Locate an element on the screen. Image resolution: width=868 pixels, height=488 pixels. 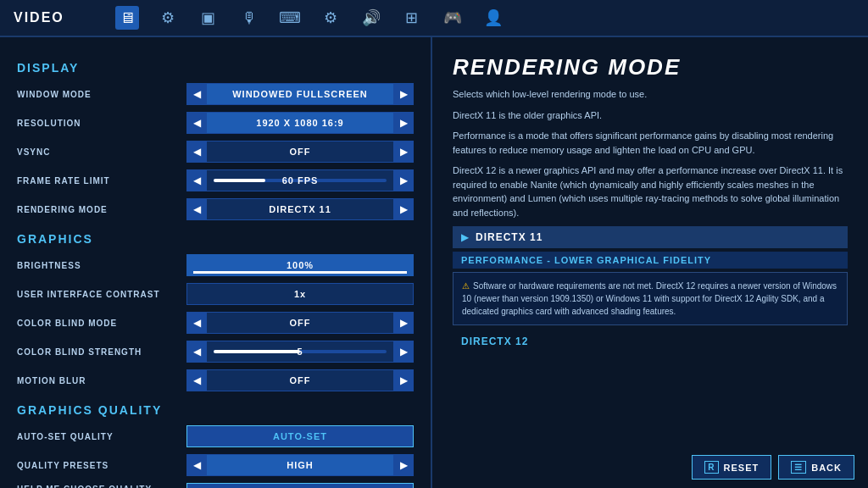
page-title: VIDEO is located at coordinates (39, 18).